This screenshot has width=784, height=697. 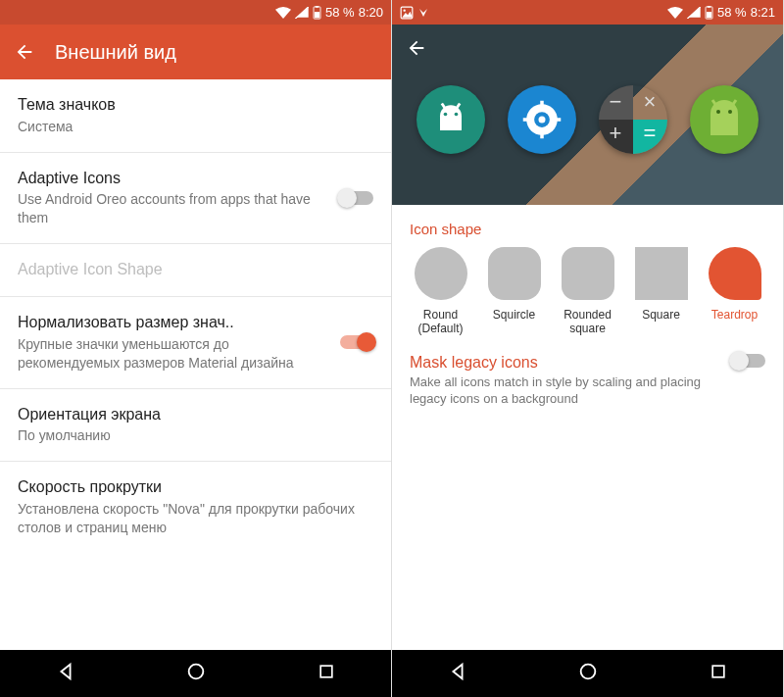 I want to click on nav-bar, so click(x=588, y=673).